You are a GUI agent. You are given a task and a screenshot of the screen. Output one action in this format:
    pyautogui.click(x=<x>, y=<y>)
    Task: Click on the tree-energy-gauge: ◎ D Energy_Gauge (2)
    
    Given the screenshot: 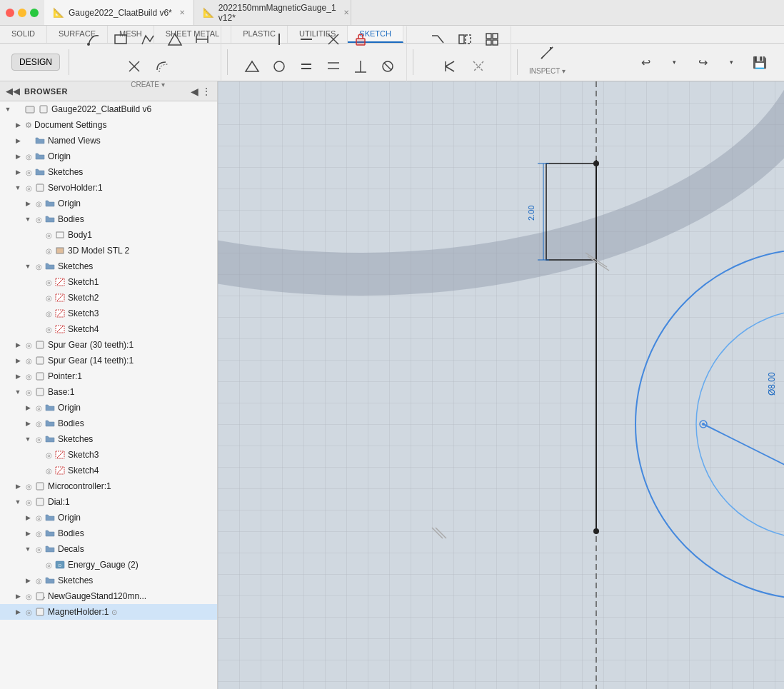 What is the action you would take?
    pyautogui.click(x=109, y=565)
    